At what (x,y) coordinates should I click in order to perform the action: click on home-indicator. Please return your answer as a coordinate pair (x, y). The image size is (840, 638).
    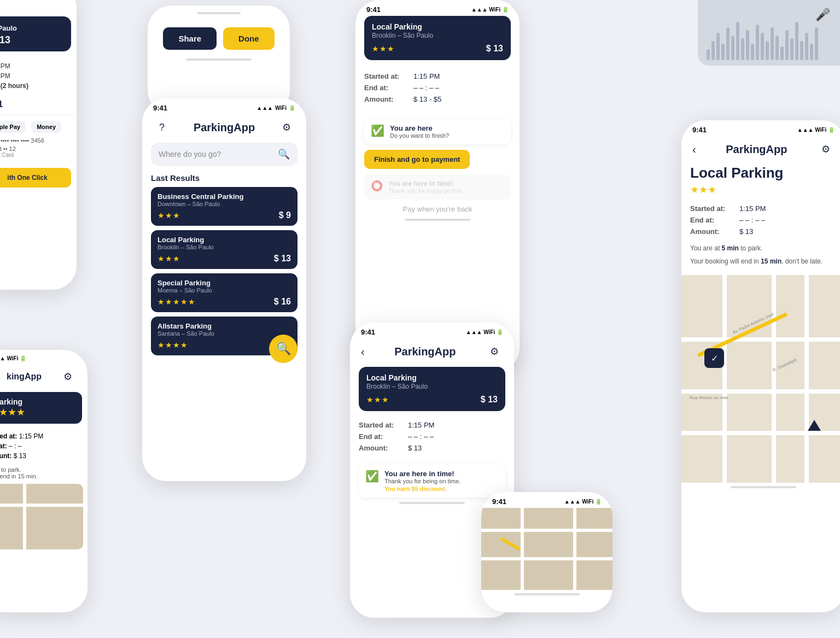
    Looking at the image, I should click on (219, 60).